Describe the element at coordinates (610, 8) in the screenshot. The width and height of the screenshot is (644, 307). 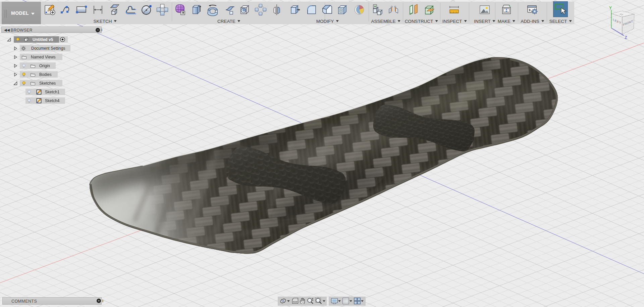
I see `svg-text: Y` at that location.